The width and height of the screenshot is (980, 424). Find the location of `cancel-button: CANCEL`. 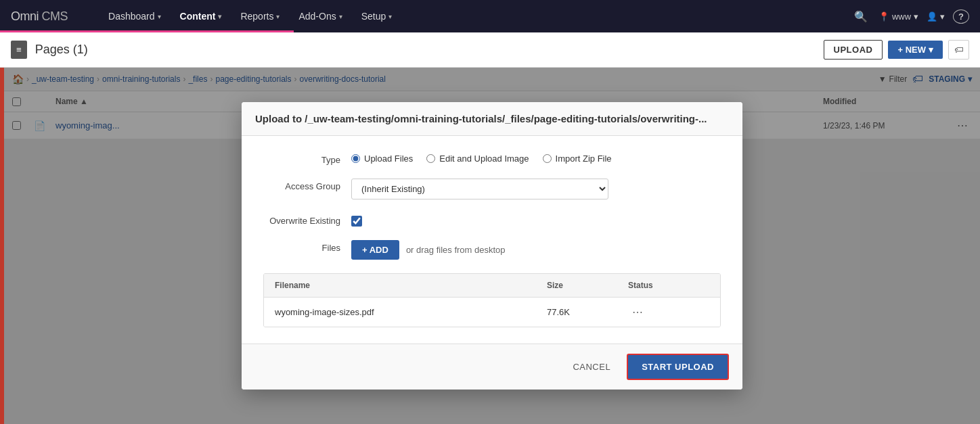

cancel-button: CANCEL is located at coordinates (592, 367).